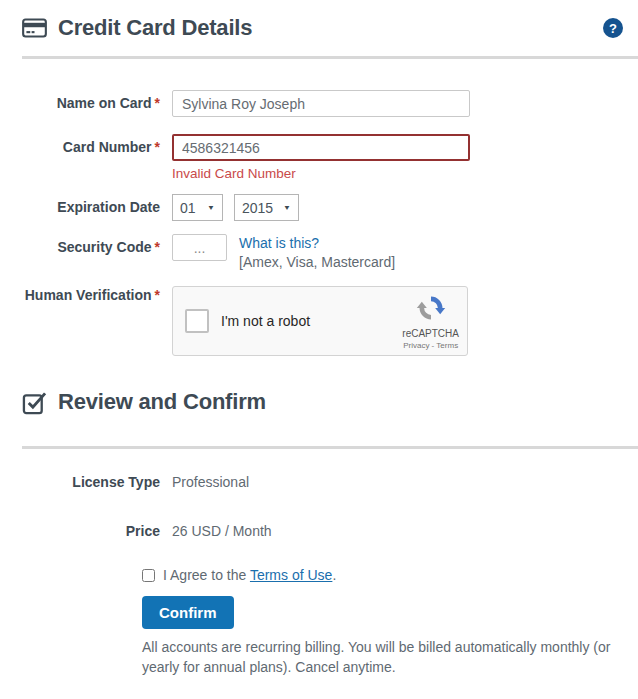 This screenshot has height=699, width=638. What do you see at coordinates (334, 575) in the screenshot?
I see `agreement-suffix: .` at bounding box center [334, 575].